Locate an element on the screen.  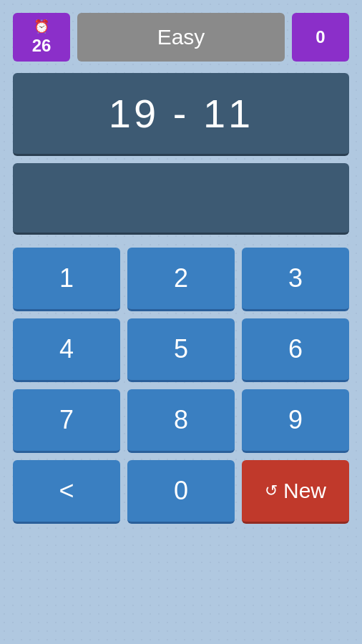
refresh-icon: ↺ is located at coordinates (271, 491).